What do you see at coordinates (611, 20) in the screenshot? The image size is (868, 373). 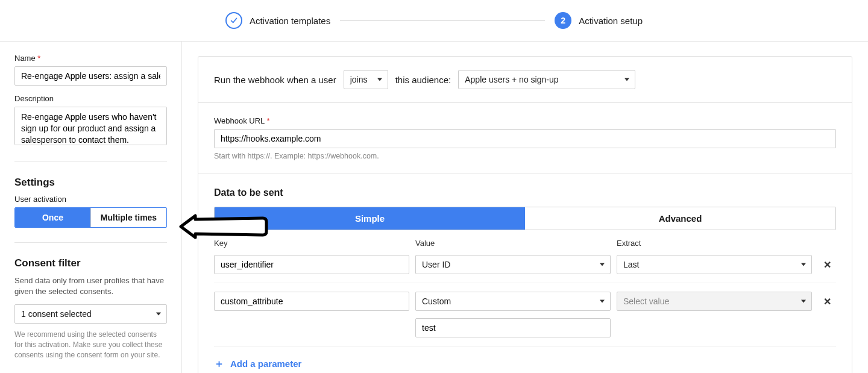 I see `step-label: Activation setup` at bounding box center [611, 20].